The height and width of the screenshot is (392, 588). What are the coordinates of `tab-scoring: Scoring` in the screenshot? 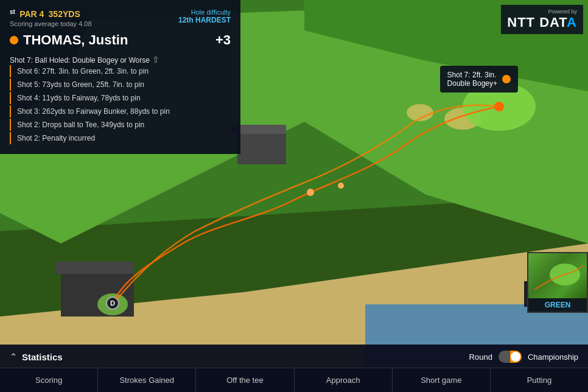 It's located at (49, 380).